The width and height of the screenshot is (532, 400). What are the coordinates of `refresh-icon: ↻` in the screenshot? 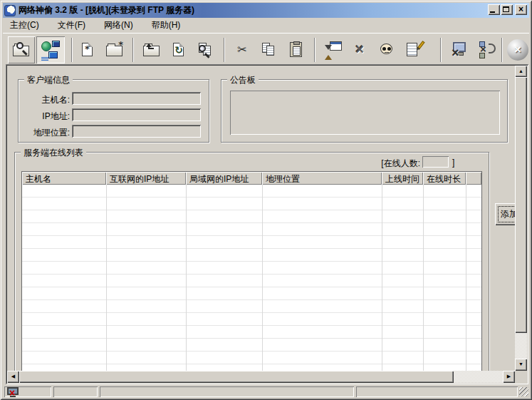 It's located at (179, 50).